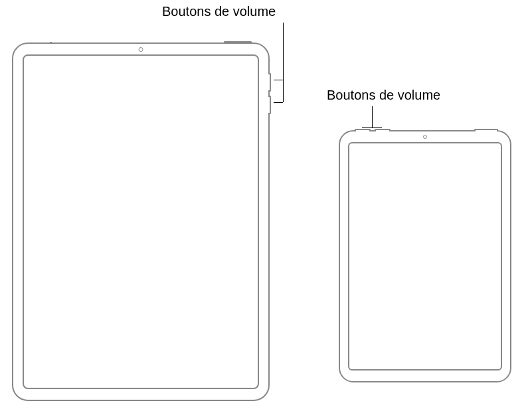 The image size is (532, 413). What do you see at coordinates (278, 102) in the screenshot?
I see `leader-line-large-tick-down` at bounding box center [278, 102].